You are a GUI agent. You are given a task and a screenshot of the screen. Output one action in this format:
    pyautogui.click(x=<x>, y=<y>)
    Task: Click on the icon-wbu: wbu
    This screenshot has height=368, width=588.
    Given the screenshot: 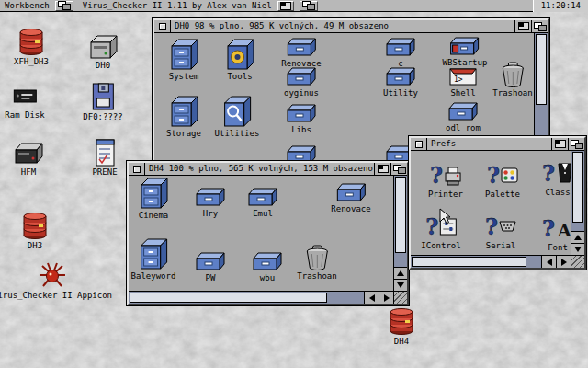 What is the action you would take?
    pyautogui.click(x=267, y=267)
    